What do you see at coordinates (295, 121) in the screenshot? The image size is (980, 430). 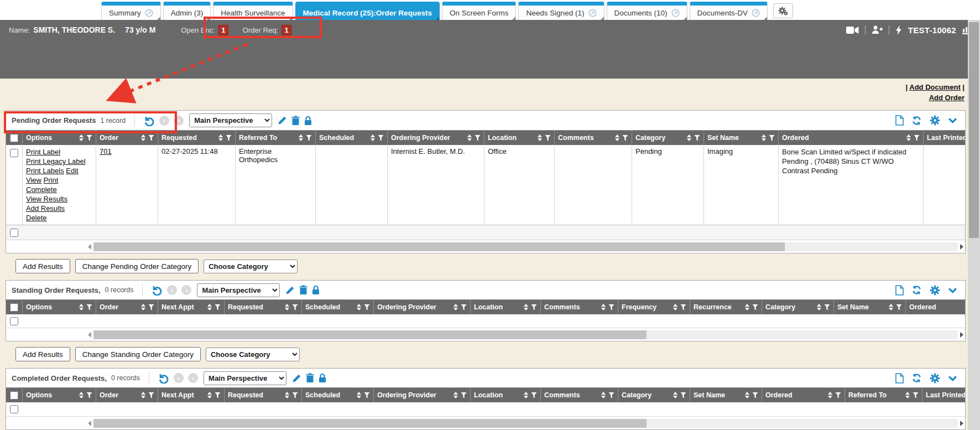 I see `trash-icon` at bounding box center [295, 121].